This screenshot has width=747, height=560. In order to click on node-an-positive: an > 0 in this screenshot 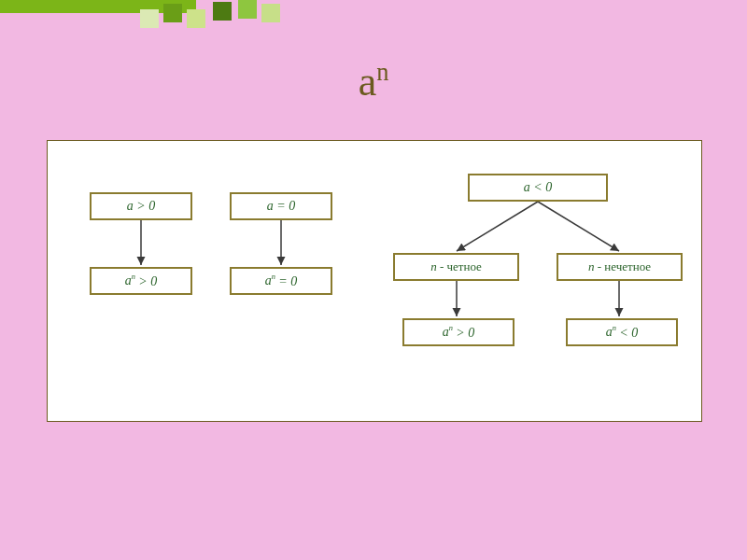, I will do `click(141, 281)`.